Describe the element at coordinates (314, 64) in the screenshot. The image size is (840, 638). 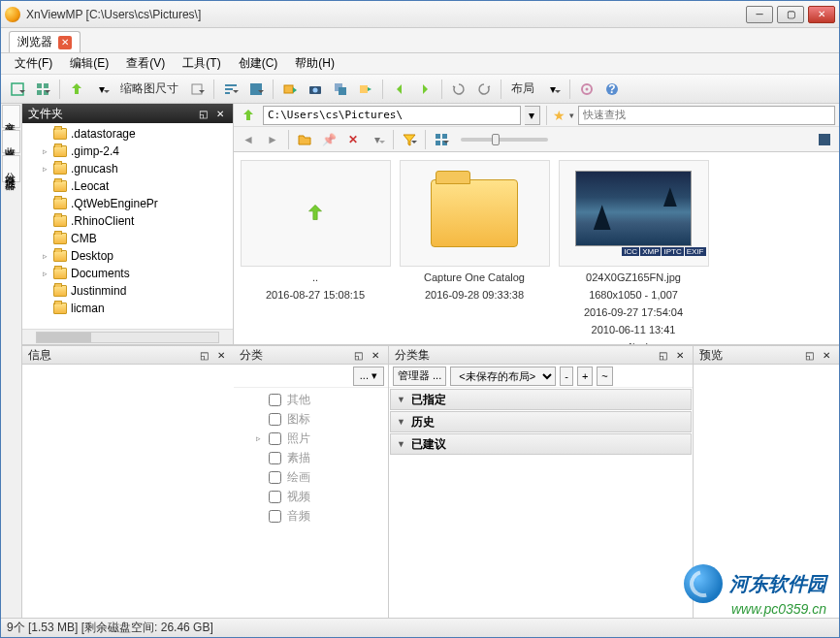
I see `menu-help: 帮助(H)` at that location.